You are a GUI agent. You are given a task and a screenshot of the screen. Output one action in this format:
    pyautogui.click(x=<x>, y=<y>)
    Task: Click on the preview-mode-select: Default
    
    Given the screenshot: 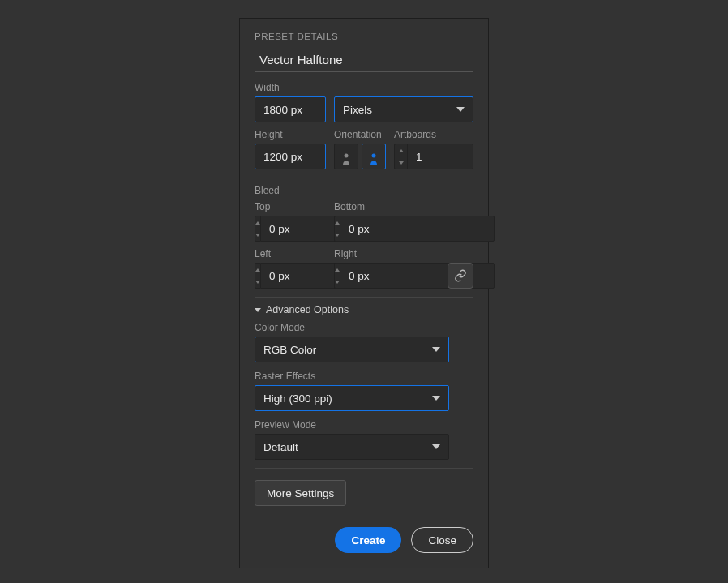 What is the action you would take?
    pyautogui.click(x=352, y=447)
    